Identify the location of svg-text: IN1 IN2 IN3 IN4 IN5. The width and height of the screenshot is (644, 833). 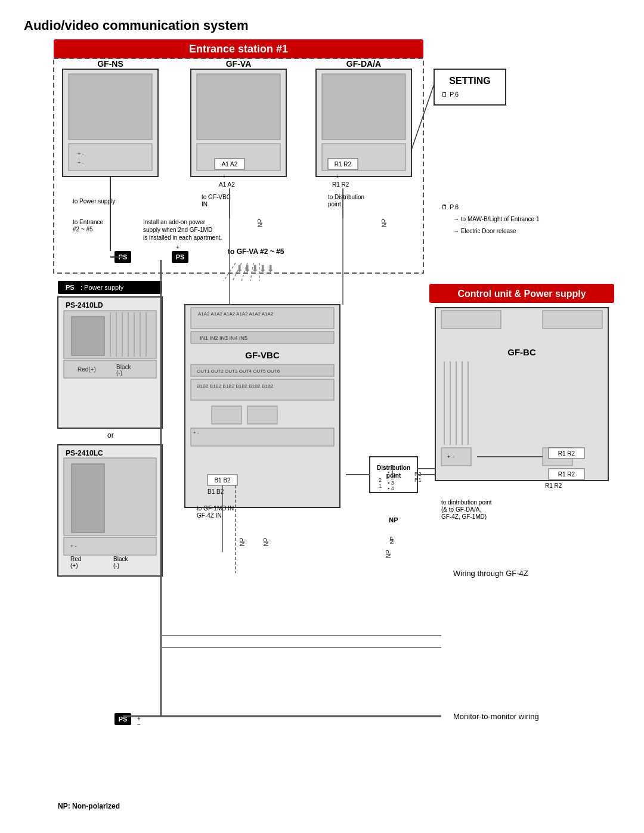
(224, 338).